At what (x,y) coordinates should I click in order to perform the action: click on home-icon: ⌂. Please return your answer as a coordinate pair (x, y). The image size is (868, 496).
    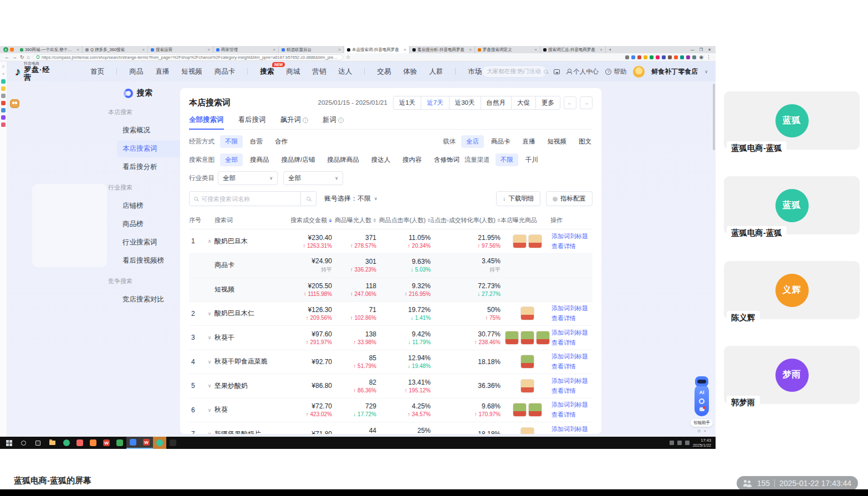
    Looking at the image, I should click on (29, 57).